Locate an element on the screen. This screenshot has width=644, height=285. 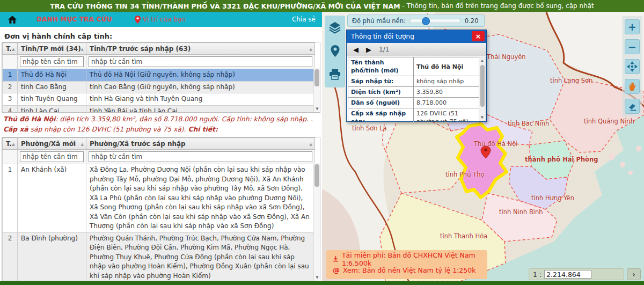
move-arrows-icon is located at coordinates (632, 67).